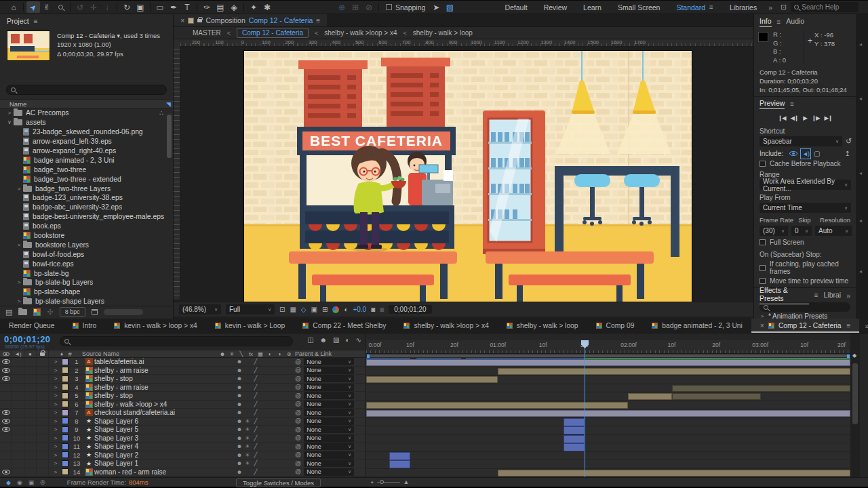 This screenshot has width=868, height=488. I want to click on adjust-icon: ✣, so click(50, 312).